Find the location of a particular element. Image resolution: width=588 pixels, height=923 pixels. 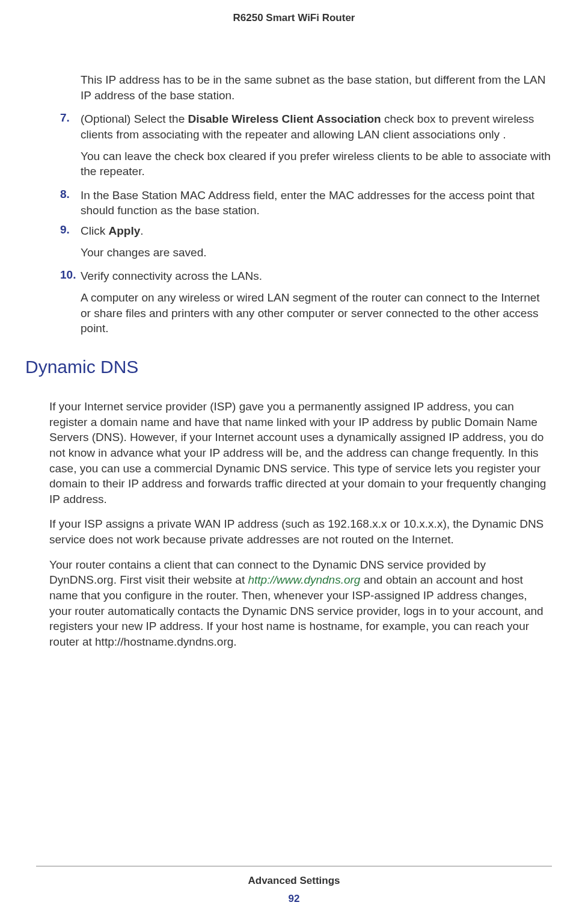

intro-text: This IP address has to be in the same su… is located at coordinates (316, 88).